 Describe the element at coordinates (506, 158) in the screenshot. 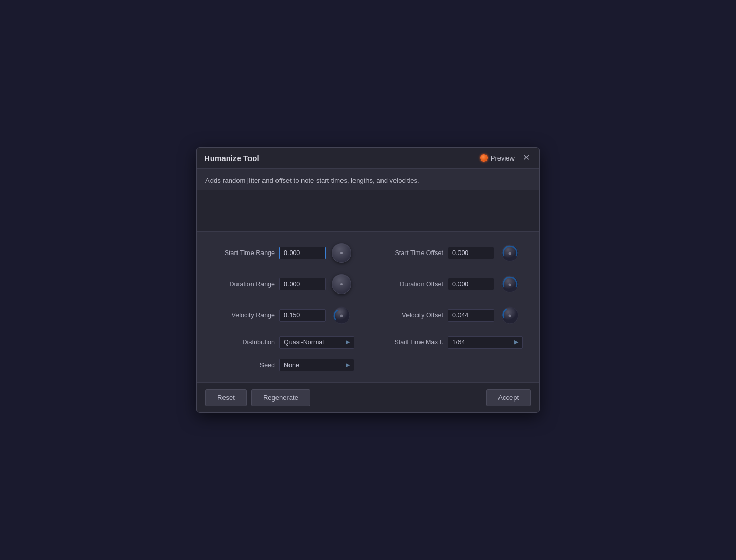

I see `title-bar-right: Preview ✕` at that location.